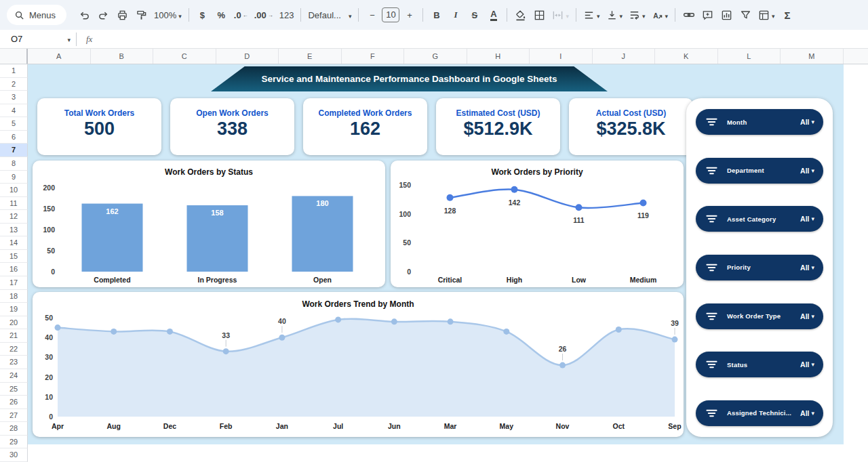 The height and width of the screenshot is (462, 868). What do you see at coordinates (14, 455) in the screenshot?
I see `row-header-30: 30` at bounding box center [14, 455].